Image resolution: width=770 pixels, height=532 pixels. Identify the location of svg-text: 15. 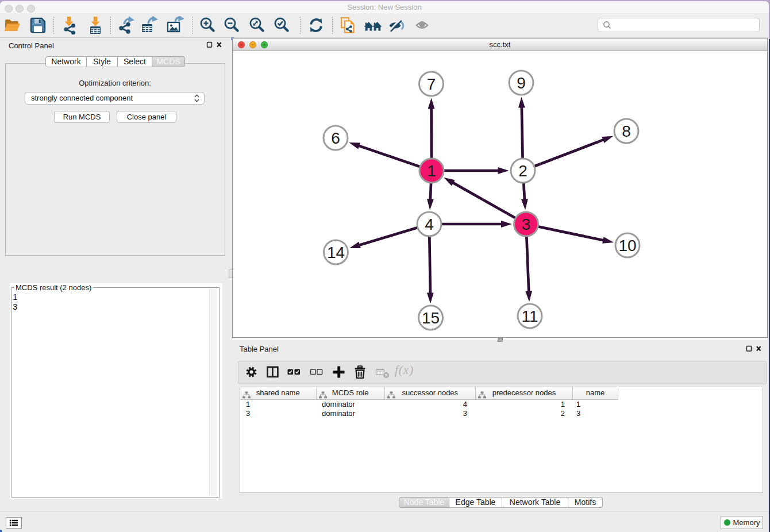
(431, 318).